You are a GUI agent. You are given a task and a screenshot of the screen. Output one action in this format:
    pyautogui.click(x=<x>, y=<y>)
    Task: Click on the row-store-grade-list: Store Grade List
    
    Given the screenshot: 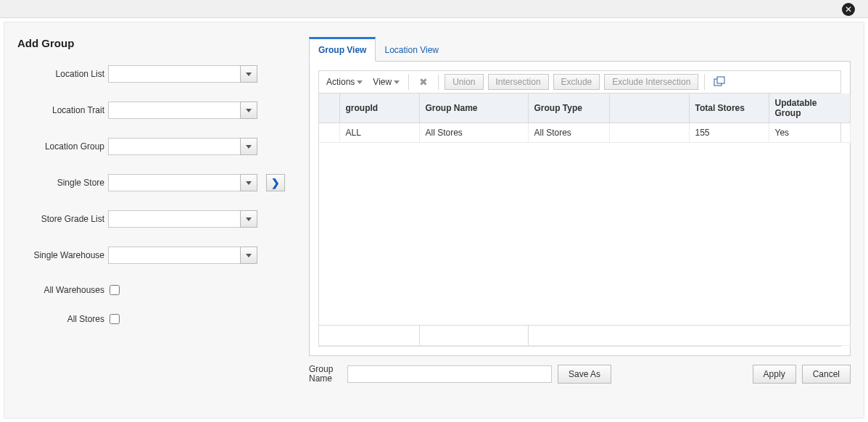 What is the action you would take?
    pyautogui.click(x=153, y=219)
    